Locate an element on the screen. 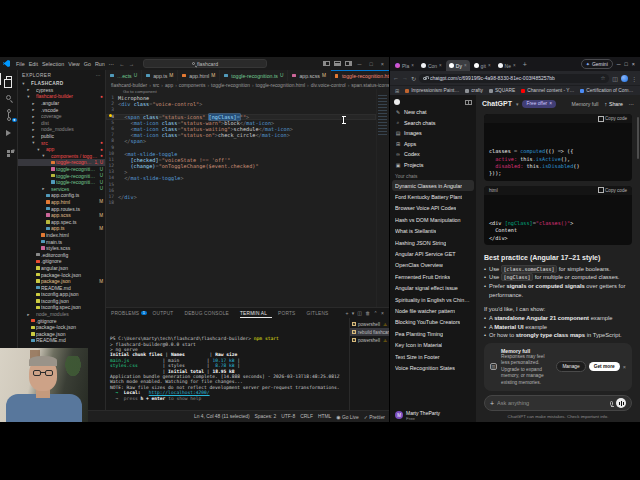 Image resolution: width=640 pixels, height=480 pixels. copy-code-button: Copy code is located at coordinates (613, 118).